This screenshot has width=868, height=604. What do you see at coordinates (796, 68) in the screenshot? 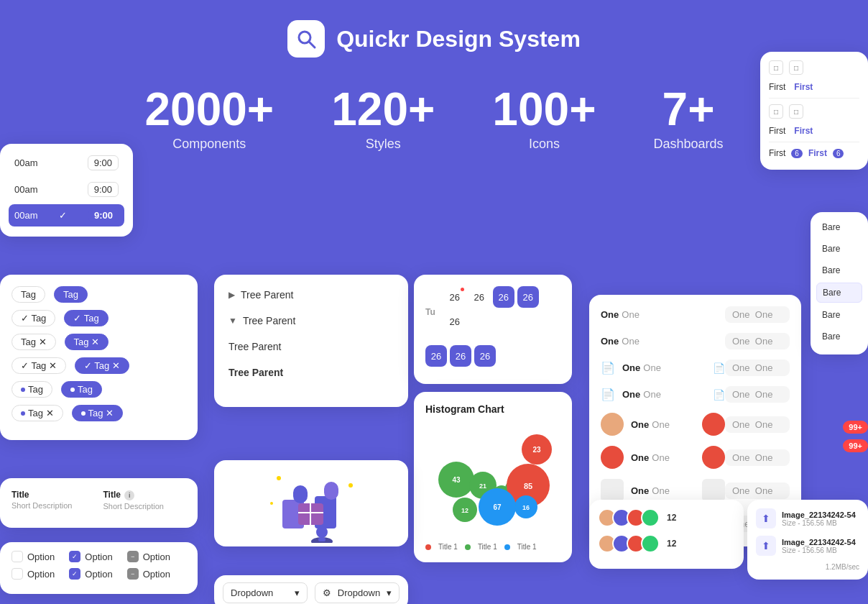
I see `tab-icon-2: □` at bounding box center [796, 68].